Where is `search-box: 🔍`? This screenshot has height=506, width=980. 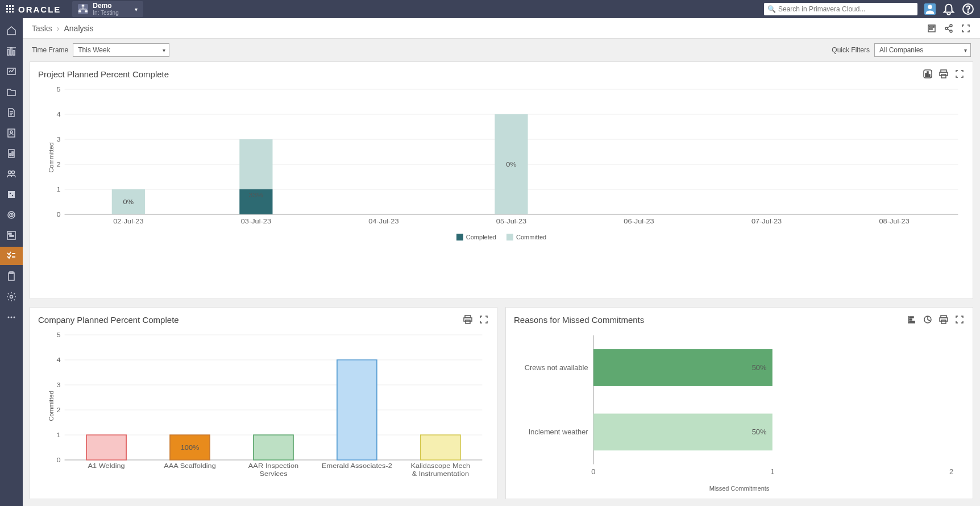
search-box: 🔍 is located at coordinates (841, 9).